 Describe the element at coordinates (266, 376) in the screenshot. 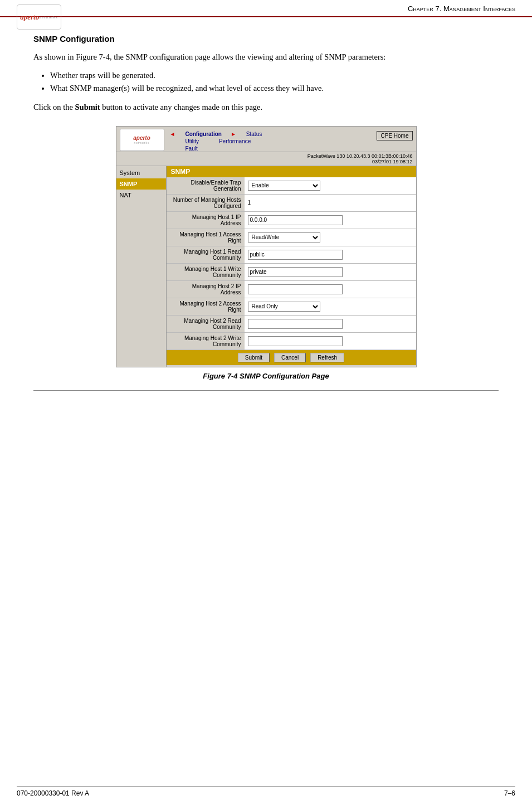

I see `figure-caption: Figure 7-4 SNMP Configuration Page` at that location.